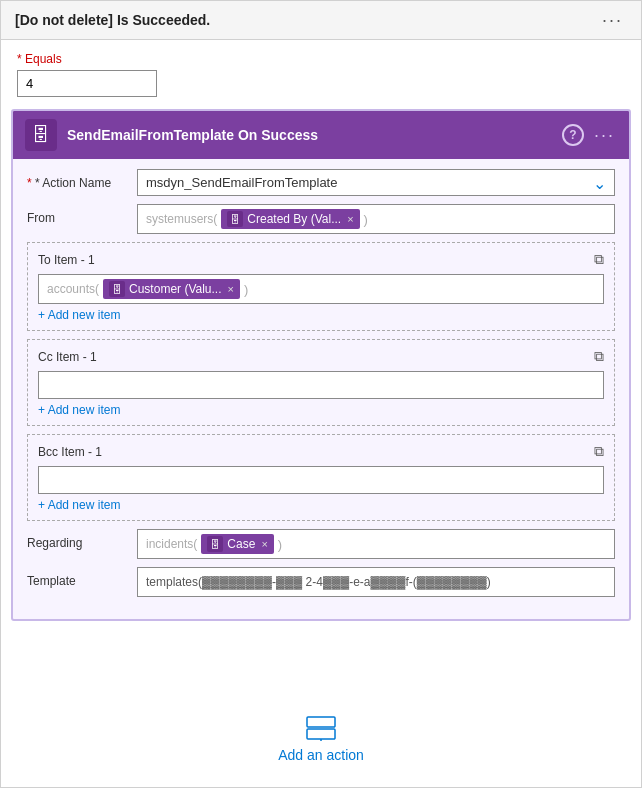 Image resolution: width=642 pixels, height=788 pixels. I want to click on regarding-tag-label: Case, so click(241, 544).